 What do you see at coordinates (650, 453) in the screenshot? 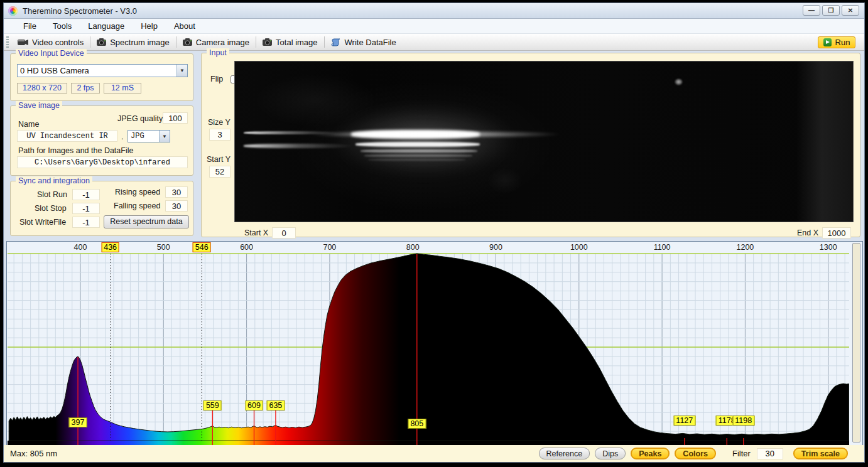
I see `peaks-button: Peaks` at bounding box center [650, 453].